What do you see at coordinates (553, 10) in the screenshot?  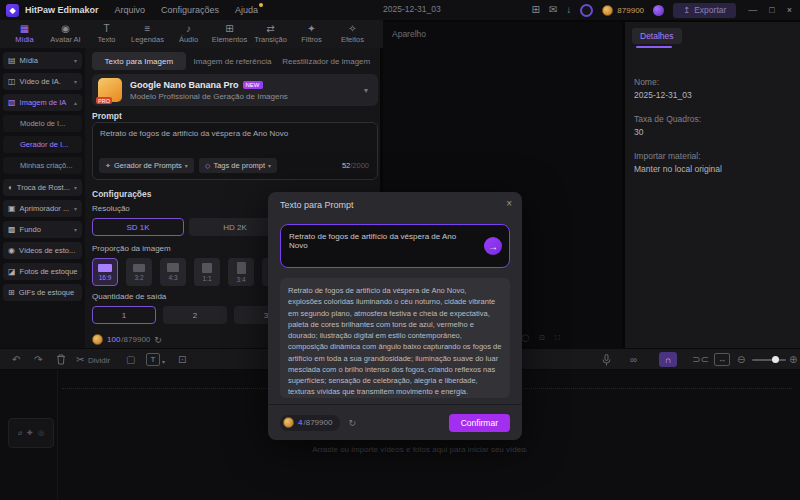 I see `feedback-icon: ✉` at bounding box center [553, 10].